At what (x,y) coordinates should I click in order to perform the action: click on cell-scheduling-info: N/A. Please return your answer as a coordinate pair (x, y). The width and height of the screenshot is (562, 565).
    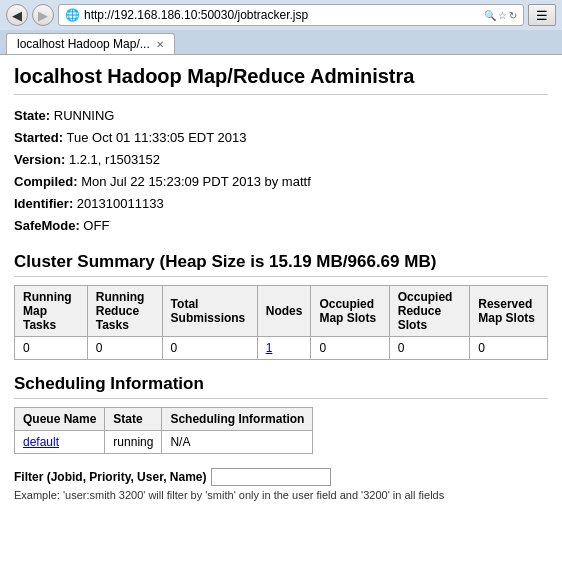
    Looking at the image, I should click on (238, 442).